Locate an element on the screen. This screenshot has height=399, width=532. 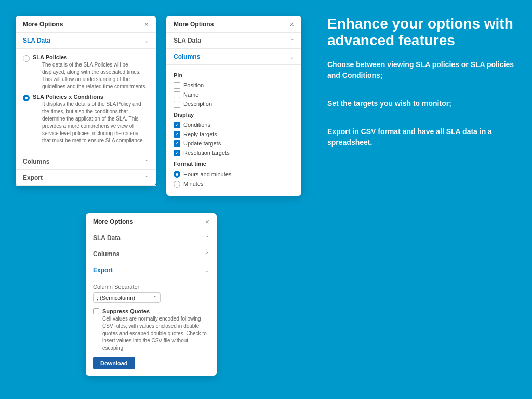
format-hours-minutes: Hours and minutes is located at coordinates (234, 174).